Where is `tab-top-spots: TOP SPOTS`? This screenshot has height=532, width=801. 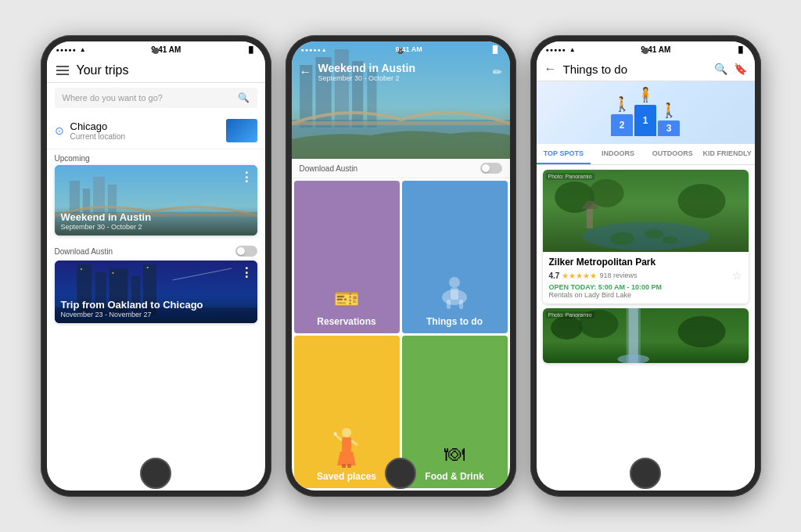
tab-top-spots: TOP SPOTS is located at coordinates (564, 154).